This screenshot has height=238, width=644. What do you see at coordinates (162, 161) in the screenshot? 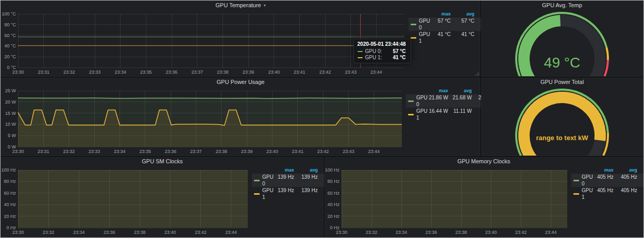
I see `panel-title-text: GPU SM Clocks` at bounding box center [162, 161].